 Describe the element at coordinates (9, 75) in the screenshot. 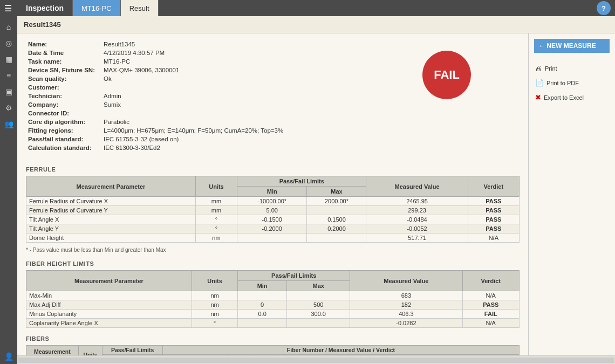

I see `sidebar-icon-filter: ≡` at that location.